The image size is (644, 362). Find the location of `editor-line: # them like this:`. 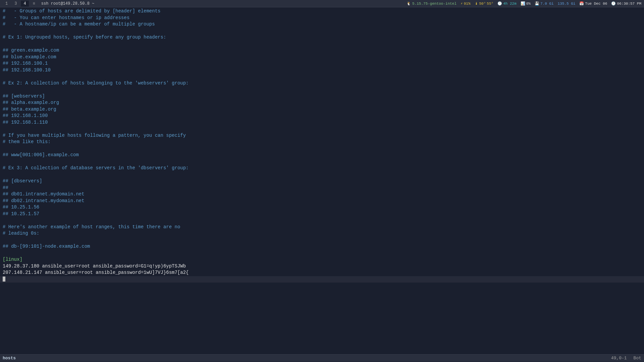

editor-line: # them like this: is located at coordinates (322, 142).